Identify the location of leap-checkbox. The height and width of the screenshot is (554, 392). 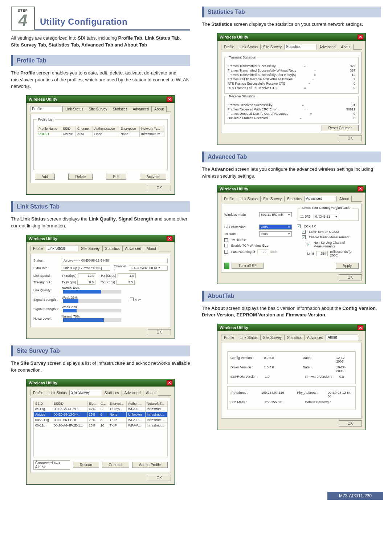
(304, 232).